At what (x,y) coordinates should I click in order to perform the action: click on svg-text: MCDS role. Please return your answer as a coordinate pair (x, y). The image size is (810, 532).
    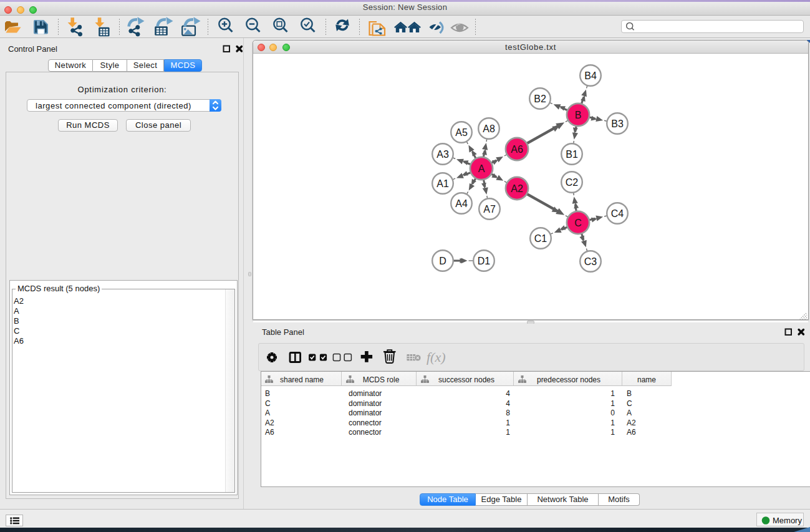
    Looking at the image, I should click on (382, 380).